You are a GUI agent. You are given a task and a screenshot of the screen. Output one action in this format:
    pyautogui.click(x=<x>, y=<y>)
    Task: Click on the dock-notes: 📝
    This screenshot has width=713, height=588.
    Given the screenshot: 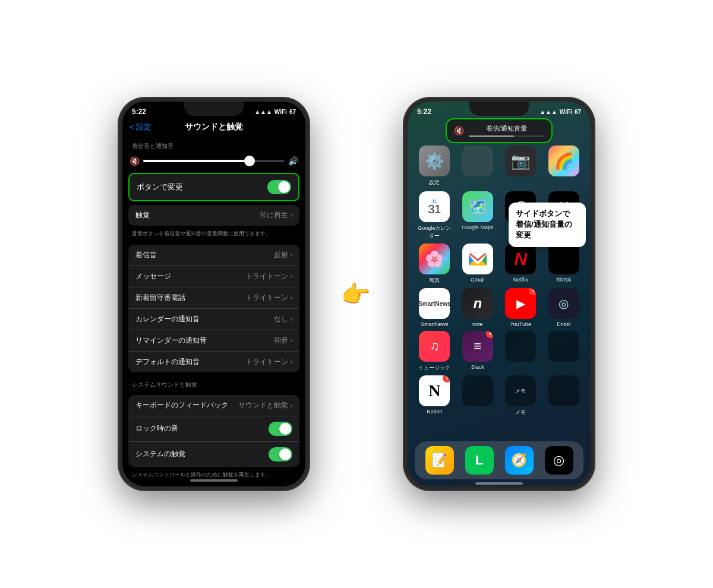 What is the action you would take?
    pyautogui.click(x=440, y=460)
    